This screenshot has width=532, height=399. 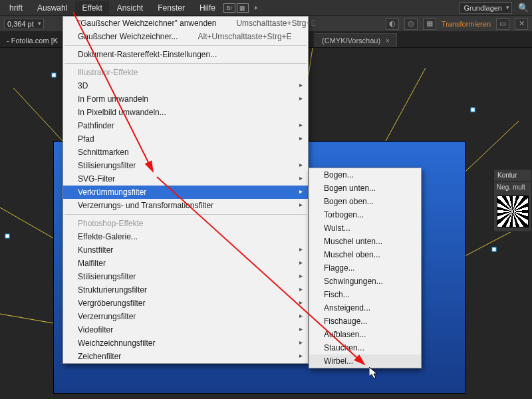 What do you see at coordinates (186, 205) in the screenshot?
I see `menu-distort-transform: Verzerrungs- und Transformationsfilter` at bounding box center [186, 205].